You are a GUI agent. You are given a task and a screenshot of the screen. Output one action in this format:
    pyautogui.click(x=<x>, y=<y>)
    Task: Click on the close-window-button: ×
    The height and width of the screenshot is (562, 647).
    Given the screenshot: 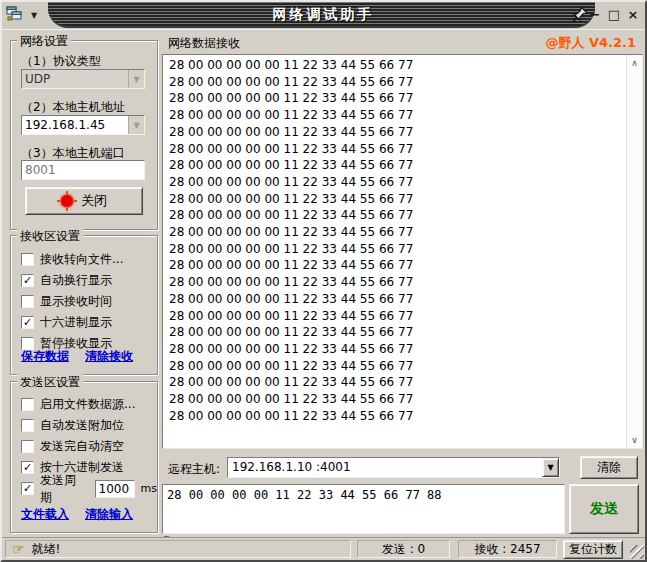 What is the action you would take?
    pyautogui.click(x=633, y=14)
    